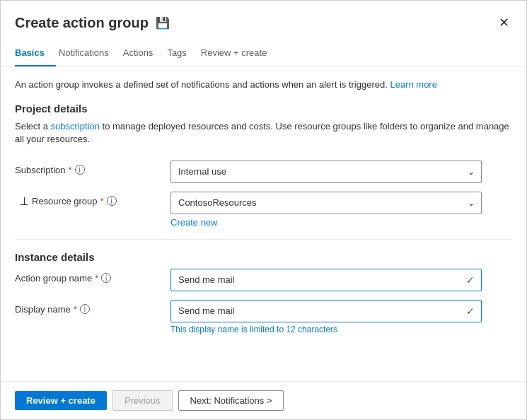 The image size is (527, 420). I want to click on close-button: ✕, so click(504, 23).